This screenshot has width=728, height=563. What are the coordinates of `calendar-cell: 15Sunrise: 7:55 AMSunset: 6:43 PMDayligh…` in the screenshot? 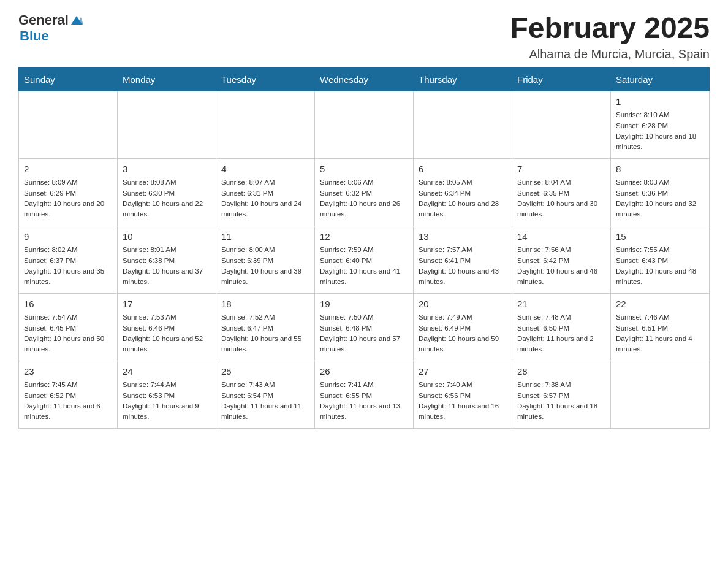 It's located at (661, 259).